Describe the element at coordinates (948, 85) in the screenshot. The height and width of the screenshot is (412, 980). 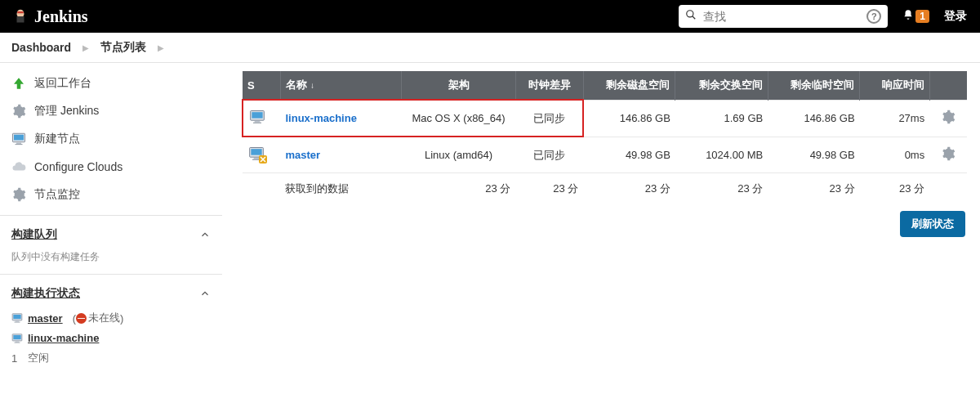
I see `col-config` at that location.